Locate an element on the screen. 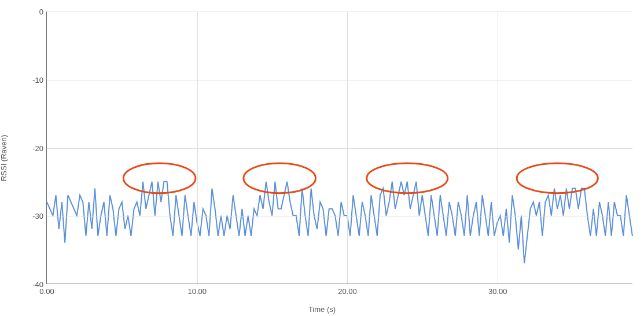 Image resolution: width=644 pixels, height=316 pixels. y-axis-label: RSSI (Raven) is located at coordinates (4, 158).